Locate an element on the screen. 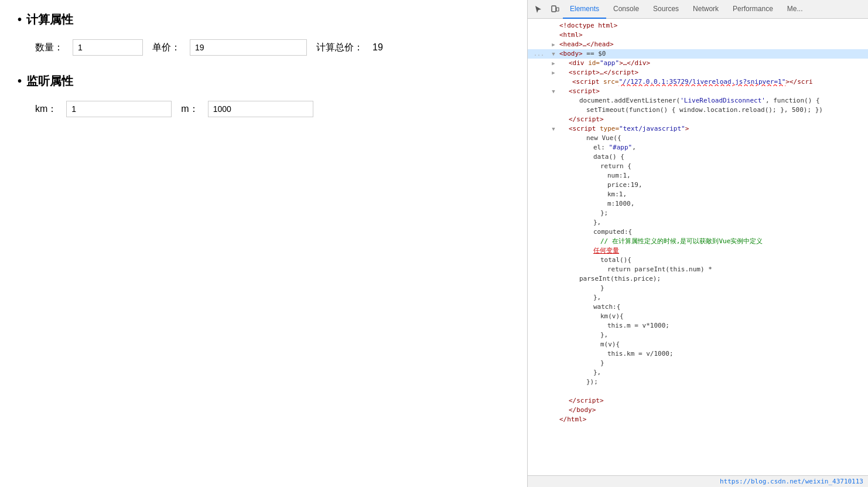 The image size is (868, 487). statusbar-url: https://blog.csdn.net/weixin_43710113 is located at coordinates (792, 482).